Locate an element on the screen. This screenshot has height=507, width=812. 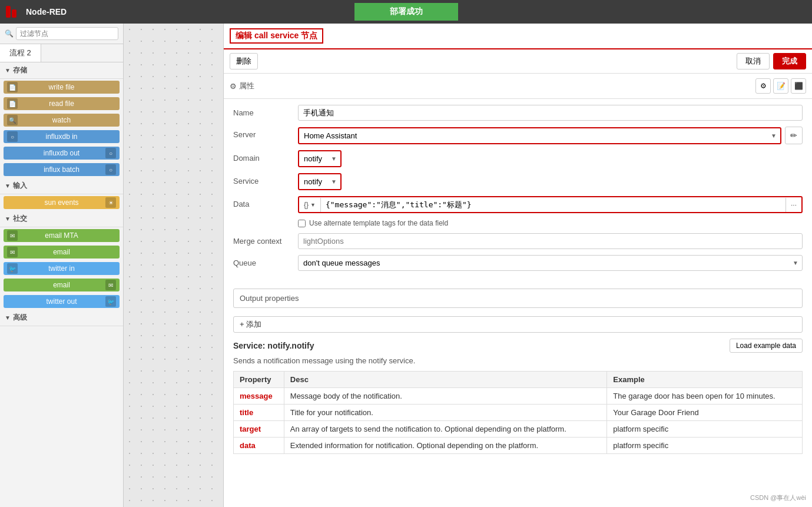
col-example: Example is located at coordinates (705, 380).